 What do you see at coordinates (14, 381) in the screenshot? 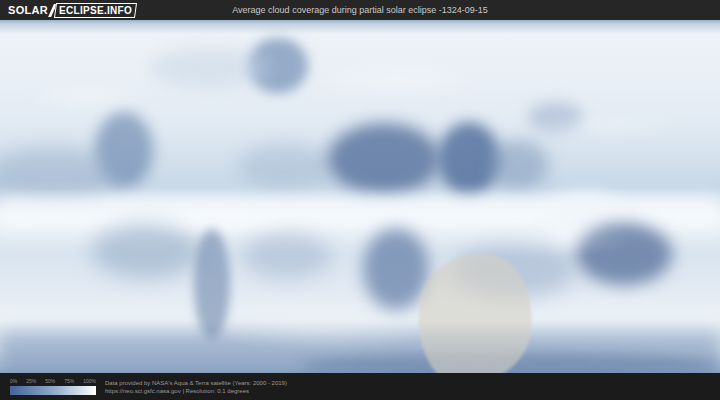
I see `legend-tick: 0%` at bounding box center [14, 381].